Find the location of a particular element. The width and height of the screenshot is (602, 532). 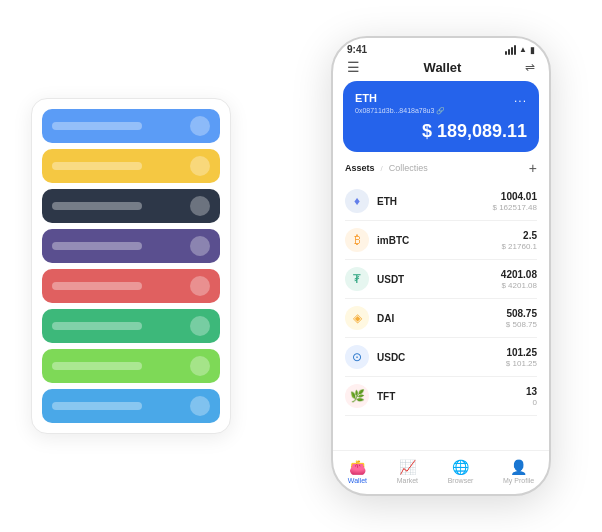

tft-icon: 🌿 is located at coordinates (357, 396).